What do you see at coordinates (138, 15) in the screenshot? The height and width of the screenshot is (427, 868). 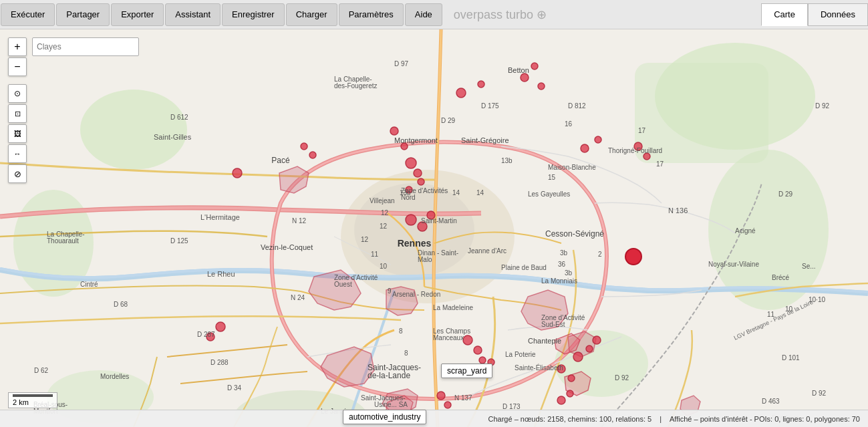 I see `exporter-button: Exporter` at bounding box center [138, 15].